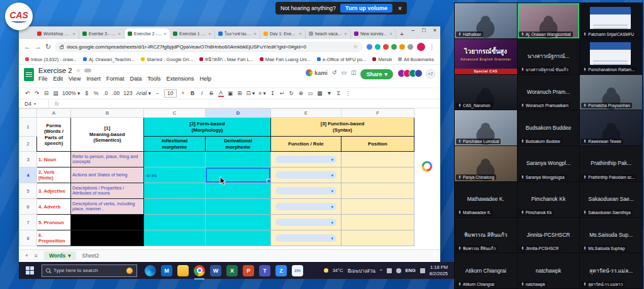 The width and height of the screenshot is (644, 289). Describe the element at coordinates (54, 135) in the screenshot. I see `header-cell-forms: Forms (Words / Parts of speech)` at that location.